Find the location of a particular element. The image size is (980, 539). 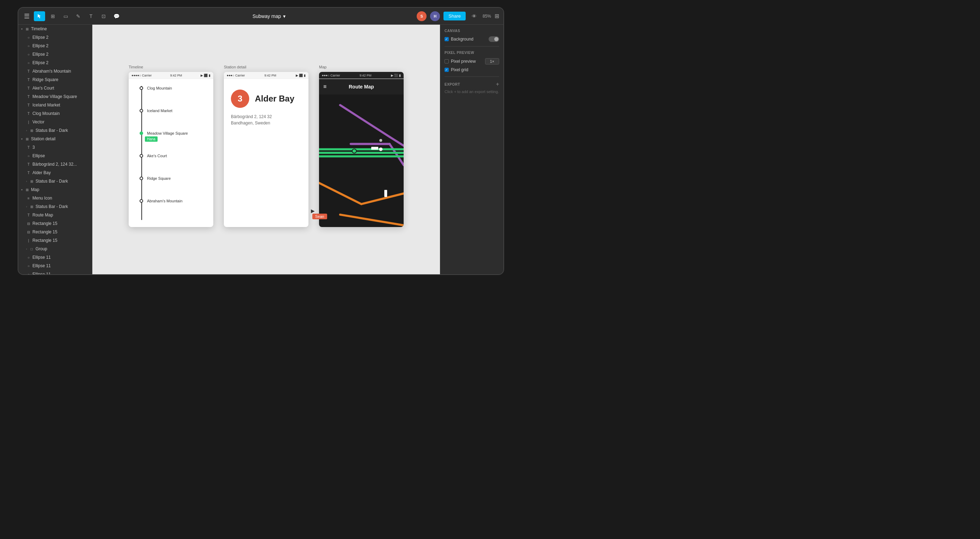

layer-rectangle15-1: ⊟ Rectangle 15 is located at coordinates (55, 224).